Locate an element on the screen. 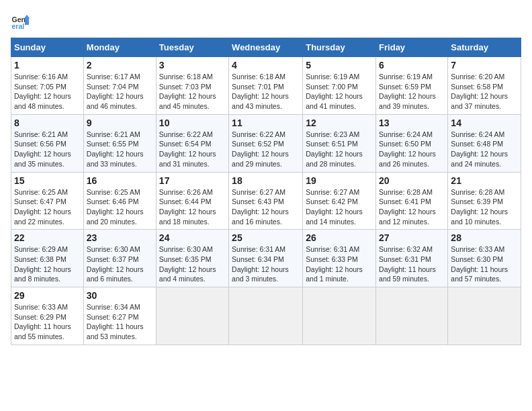  day-number: 16 is located at coordinates (120, 181).